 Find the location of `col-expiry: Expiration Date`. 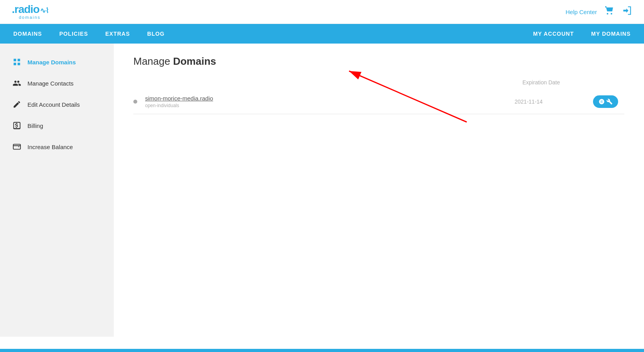

col-expiry: Expiration Date is located at coordinates (554, 84).